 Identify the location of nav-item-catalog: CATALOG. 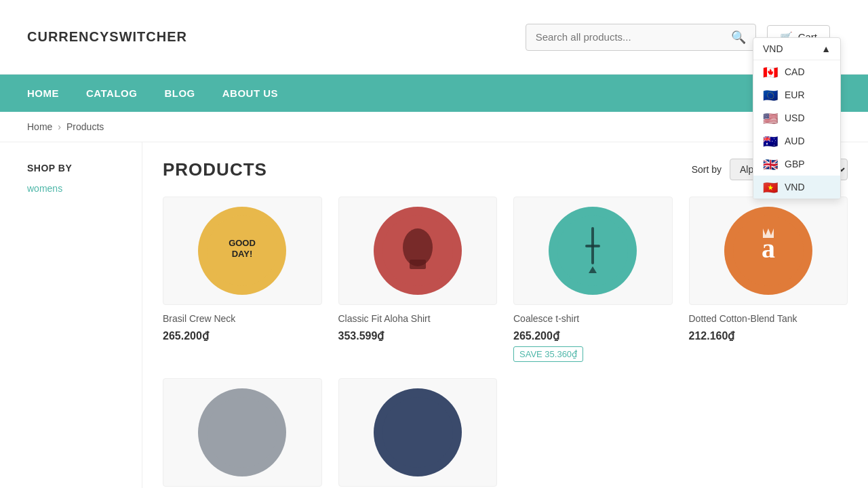
(111, 94).